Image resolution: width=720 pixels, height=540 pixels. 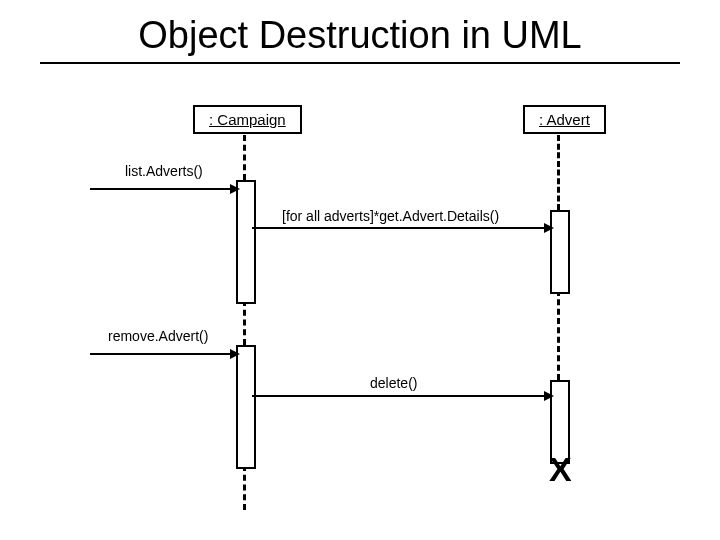 What do you see at coordinates (248, 120) in the screenshot?
I see `object-label-campaign: : Campaign` at bounding box center [248, 120].